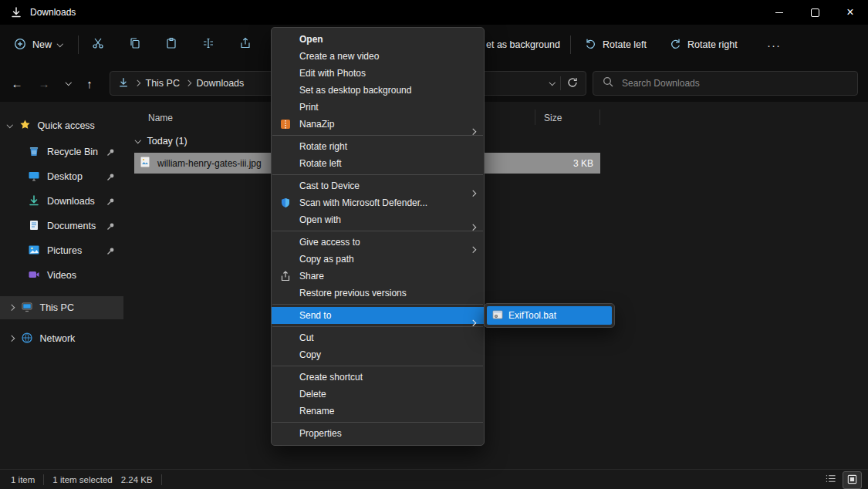  I want to click on batch-file-icon, so click(498, 316).